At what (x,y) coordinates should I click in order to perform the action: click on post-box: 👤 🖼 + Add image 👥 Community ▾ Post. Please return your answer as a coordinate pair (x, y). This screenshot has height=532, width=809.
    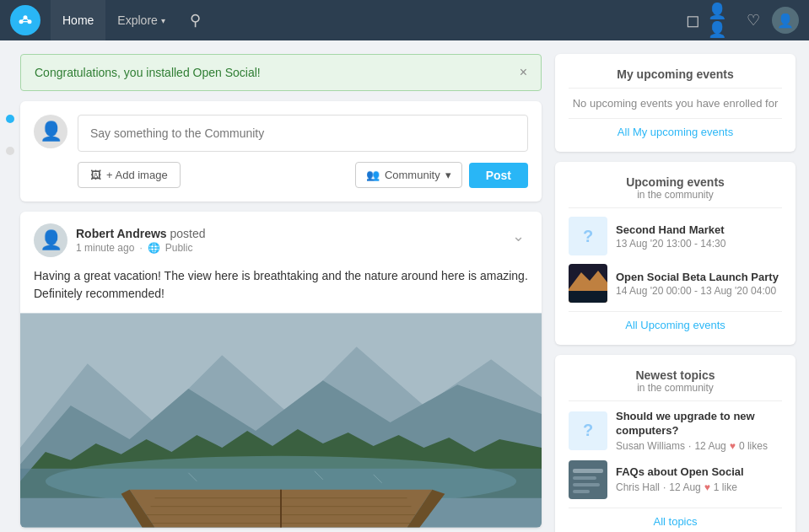
    Looking at the image, I should click on (281, 152).